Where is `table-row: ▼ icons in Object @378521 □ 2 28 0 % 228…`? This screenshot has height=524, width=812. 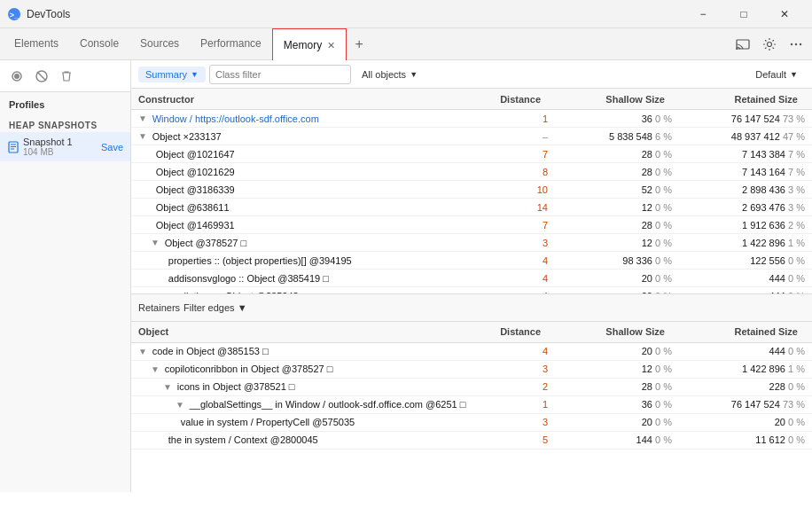 table-row: ▼ icons in Object @378521 □ 2 28 0 % 228… is located at coordinates (472, 387).